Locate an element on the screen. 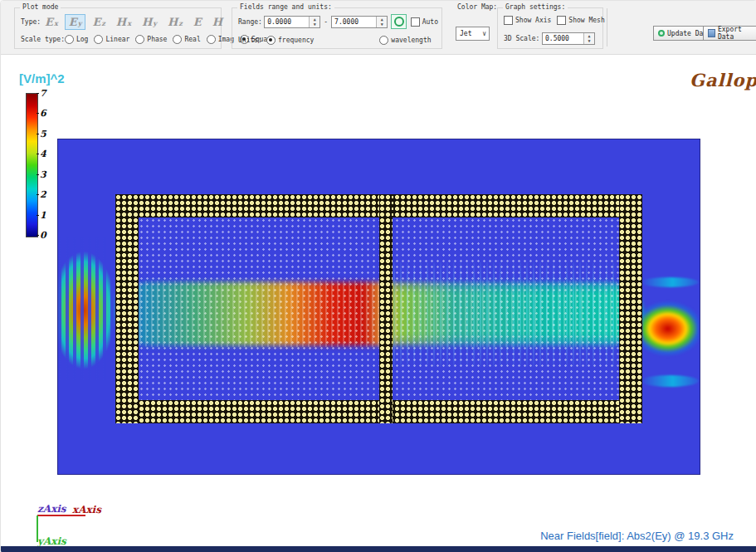  mesh-band-left is located at coordinates (127, 309).